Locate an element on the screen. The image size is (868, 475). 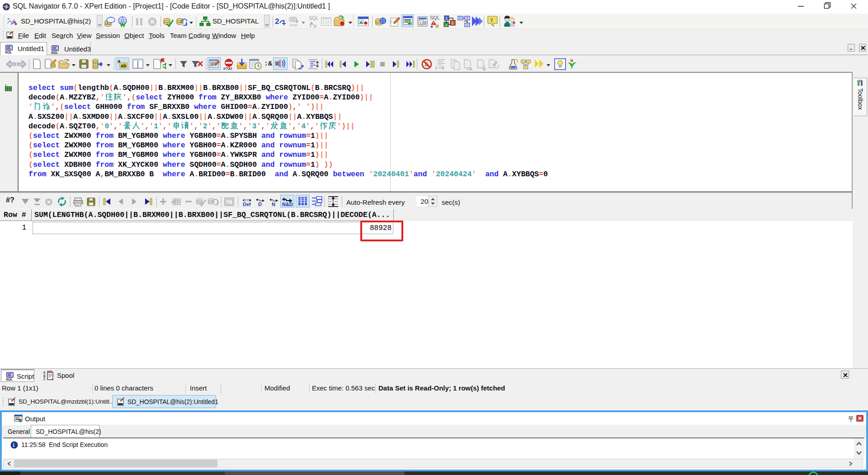
svg-text: ab is located at coordinates (124, 66).